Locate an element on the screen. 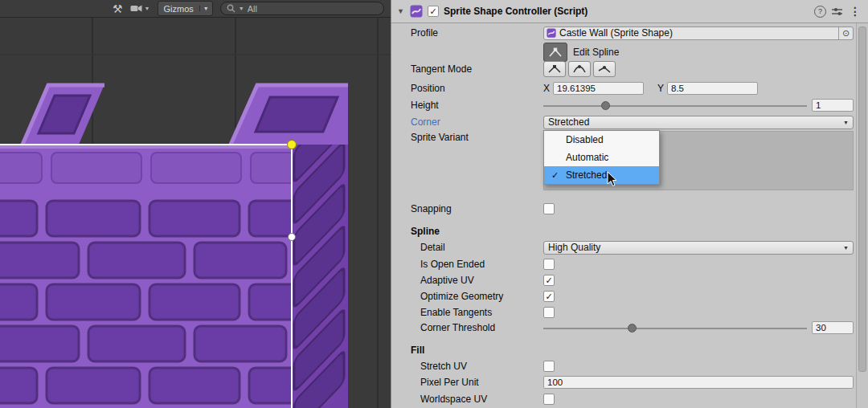 This screenshot has height=408, width=868. mouse-cursor is located at coordinates (612, 179).